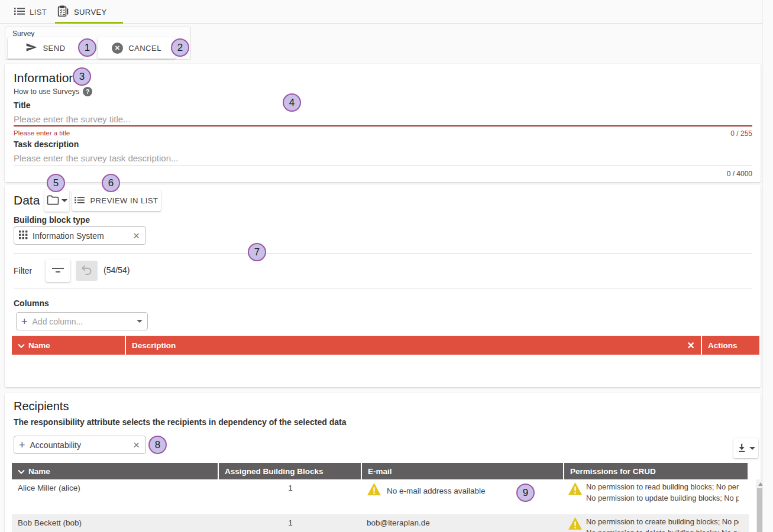 The height and width of the screenshot is (532, 773). What do you see at coordinates (117, 201) in the screenshot?
I see `preview-in-list-button: PREVIEW IN LIST` at bounding box center [117, 201].